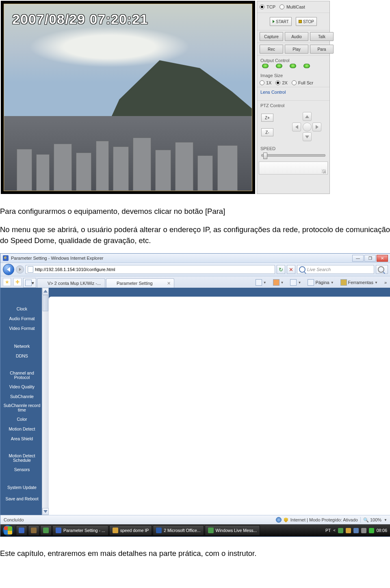 This screenshot has width=390, height=588. What do you see at coordinates (80, 530) in the screenshot?
I see `taskbar-item: Parameter Setting - ...` at bounding box center [80, 530].